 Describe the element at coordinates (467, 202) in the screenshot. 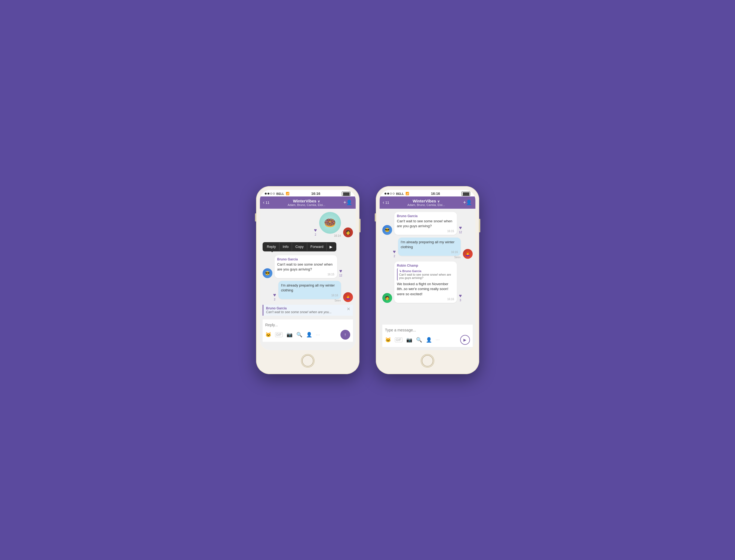

I see `add-person-icon-2: +👤` at that location.